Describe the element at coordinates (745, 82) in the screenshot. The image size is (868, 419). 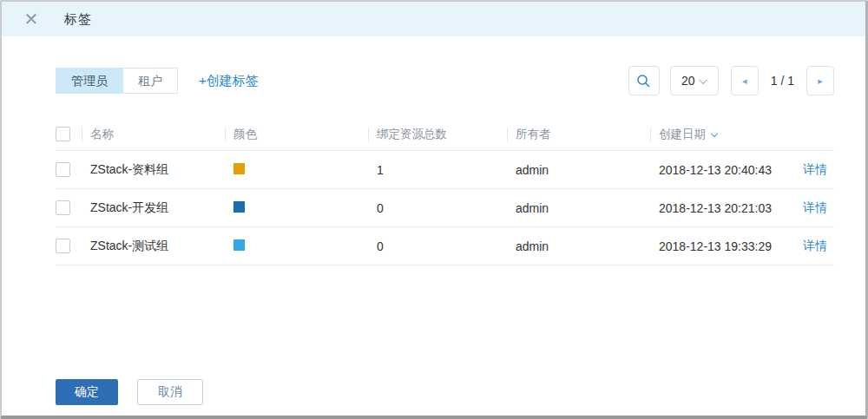
I see `prev-page-icon: ◂` at that location.